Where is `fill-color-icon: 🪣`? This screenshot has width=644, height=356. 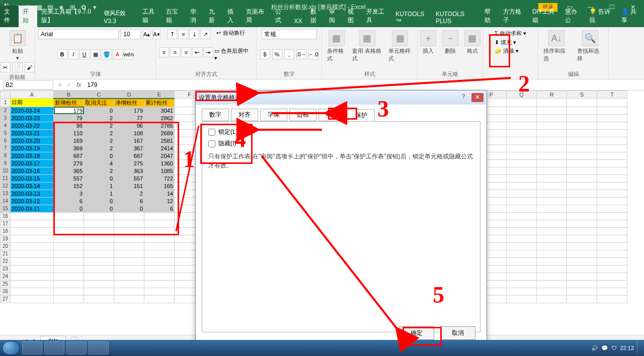 fill-color-icon: 🪣 is located at coordinates (107, 54).